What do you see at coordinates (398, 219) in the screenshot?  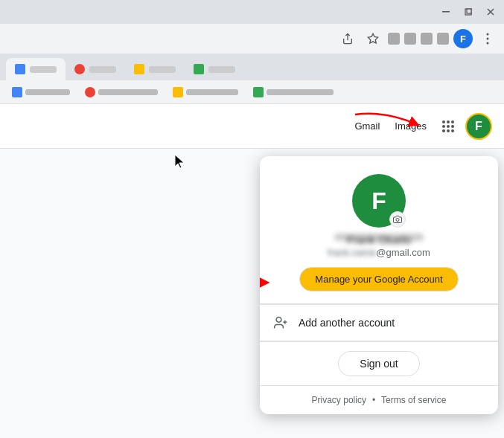 I see `edit-photo-button` at bounding box center [398, 219].